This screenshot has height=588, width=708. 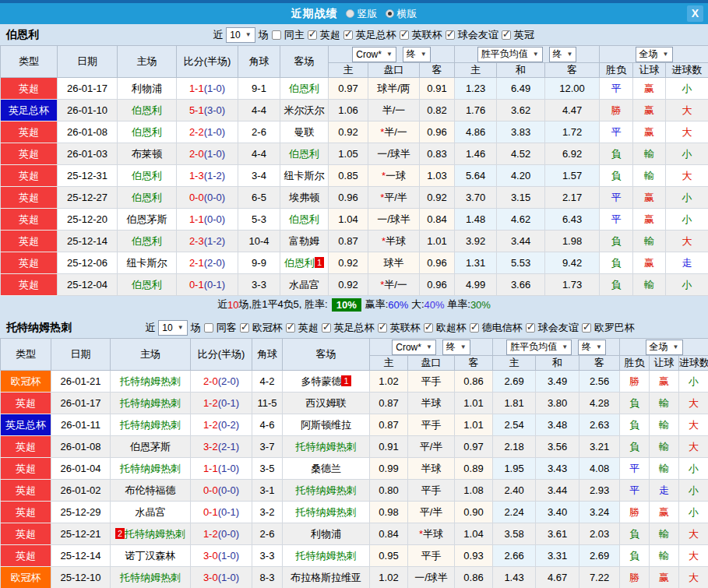 I want to click on odds-home: 0.80, so click(x=389, y=491).